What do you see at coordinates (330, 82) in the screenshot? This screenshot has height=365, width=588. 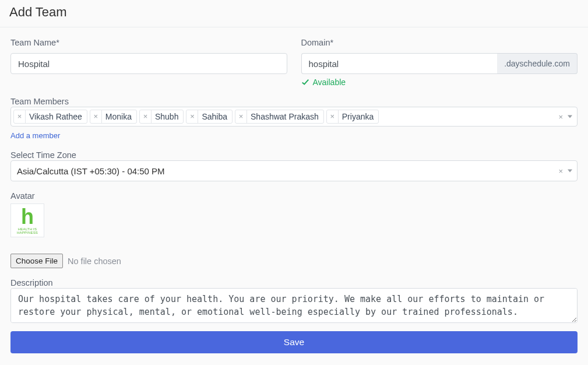 I see `domain-status-text: Available` at bounding box center [330, 82].